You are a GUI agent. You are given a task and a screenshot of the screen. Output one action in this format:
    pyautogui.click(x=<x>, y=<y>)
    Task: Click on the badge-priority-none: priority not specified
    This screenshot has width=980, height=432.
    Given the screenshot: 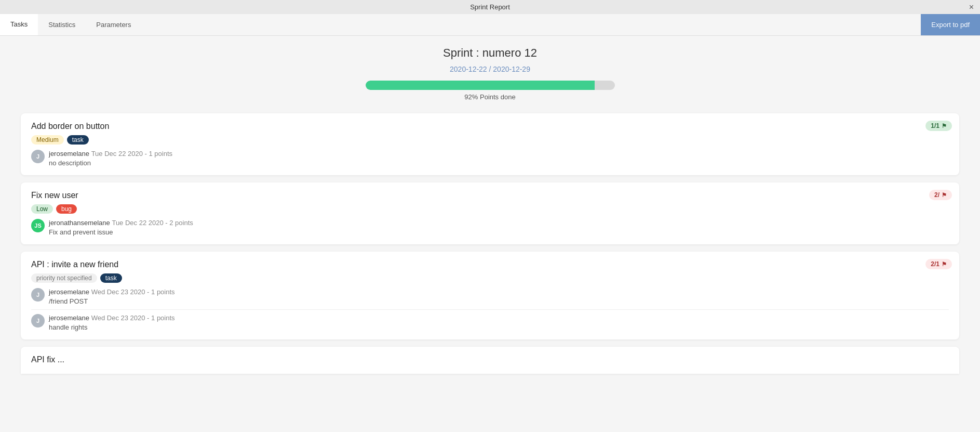 What is the action you would take?
    pyautogui.click(x=64, y=278)
    